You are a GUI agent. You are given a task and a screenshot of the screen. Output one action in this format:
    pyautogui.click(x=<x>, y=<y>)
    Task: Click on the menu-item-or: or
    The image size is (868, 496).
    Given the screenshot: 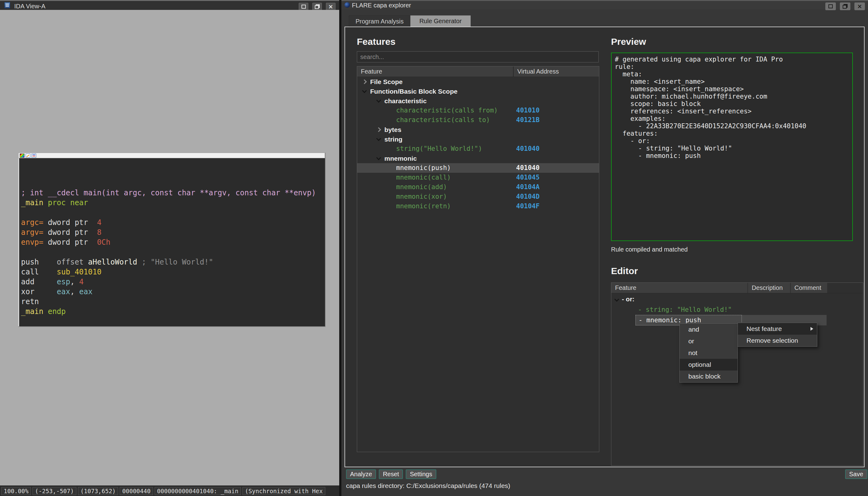 What is the action you would take?
    pyautogui.click(x=709, y=341)
    